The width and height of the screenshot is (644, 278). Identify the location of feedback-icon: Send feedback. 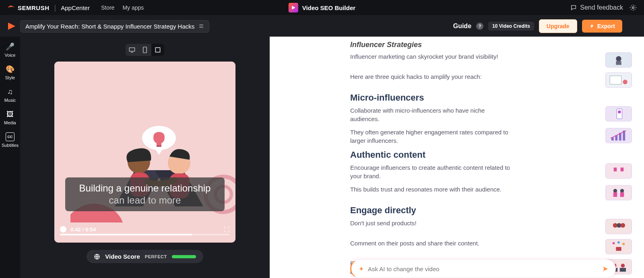
(597, 8).